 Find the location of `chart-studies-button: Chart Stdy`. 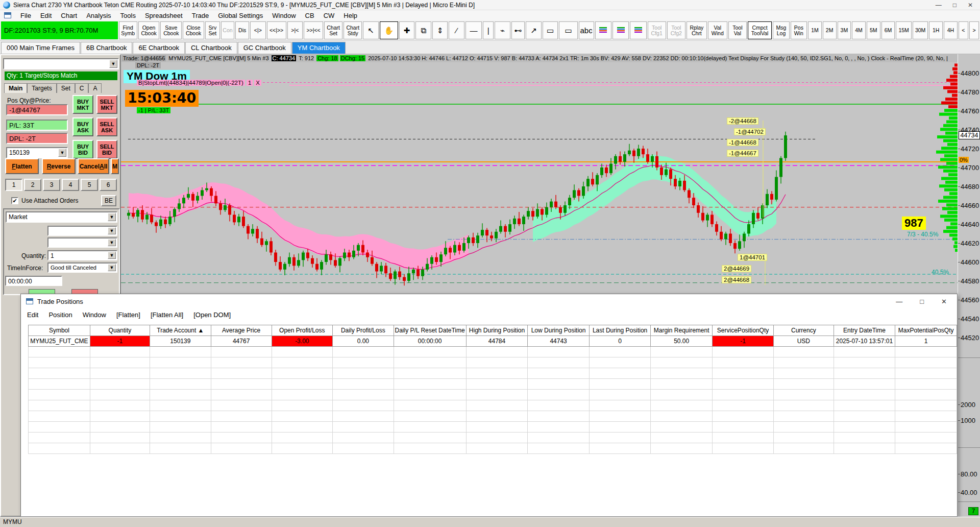

chart-studies-button: Chart Stdy is located at coordinates (353, 31).